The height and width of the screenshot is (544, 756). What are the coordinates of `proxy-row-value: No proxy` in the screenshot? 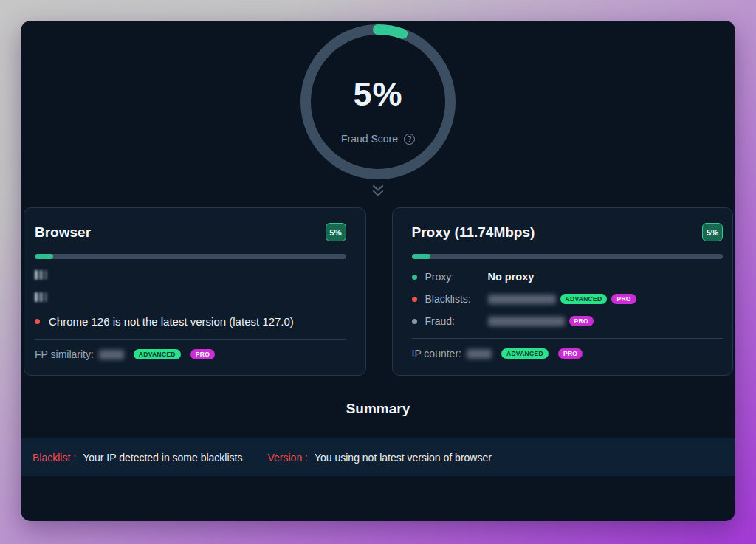 It's located at (511, 277).